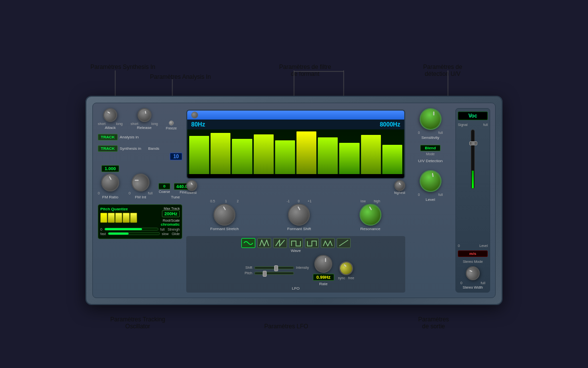 This screenshot has width=588, height=368. Describe the element at coordinates (224, 215) in the screenshot. I see `formant-stretch-knob` at that location.